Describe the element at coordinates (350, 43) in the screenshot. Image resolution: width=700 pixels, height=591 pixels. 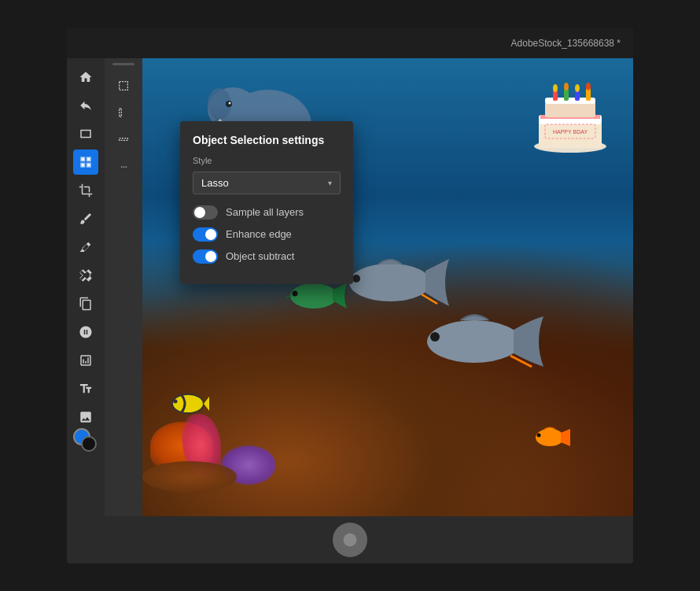
I see `title-bar: AdobeStock_135668638 *` at that location.